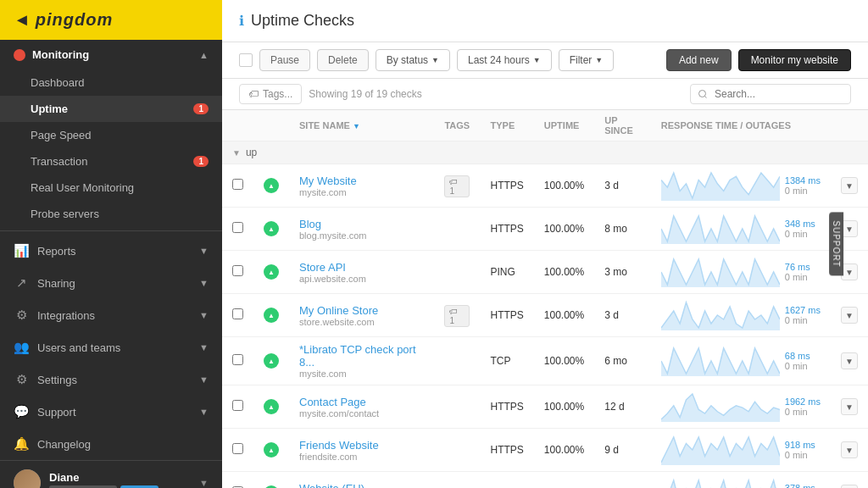 The height and width of the screenshot is (488, 868). What do you see at coordinates (587, 60) in the screenshot?
I see `filter-button: Filter ▼` at bounding box center [587, 60].